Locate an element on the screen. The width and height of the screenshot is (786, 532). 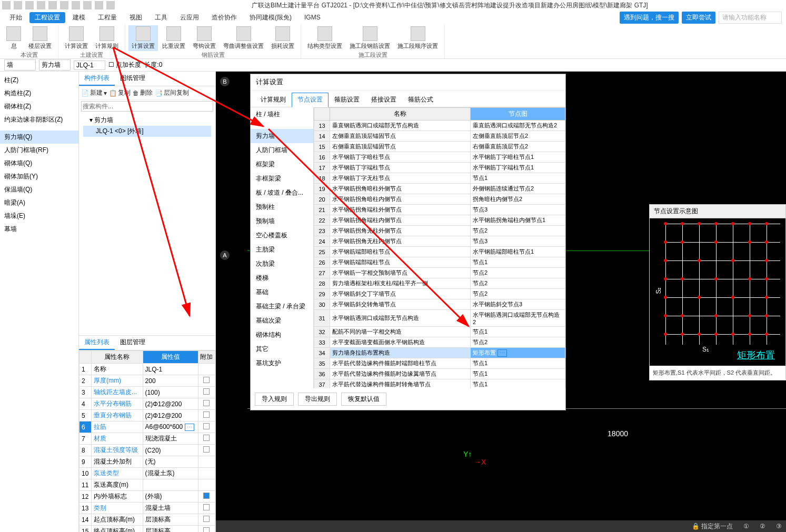
category-item: 基础 is located at coordinates (282, 293).